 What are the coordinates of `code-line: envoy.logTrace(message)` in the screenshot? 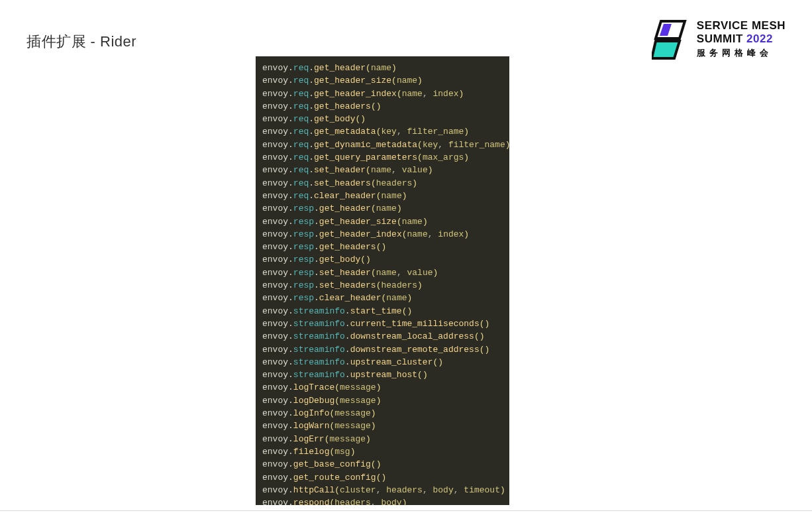 It's located at (383, 387).